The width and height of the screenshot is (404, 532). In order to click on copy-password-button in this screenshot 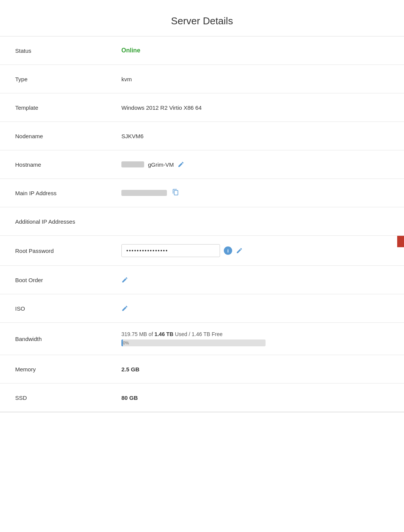, I will do `click(401, 242)`.